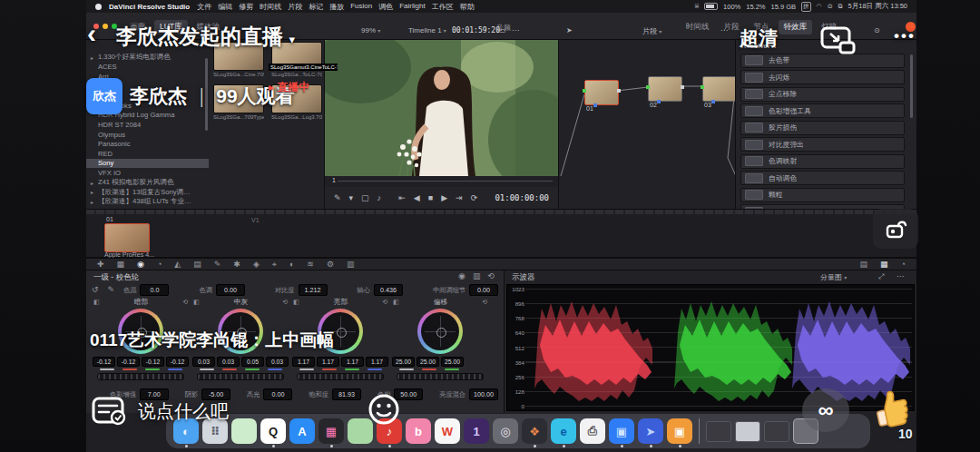 Image resolution: width=980 pixels, height=452 pixels. Describe the element at coordinates (651, 431) in the screenshot. I see `wing-blue-icon: ➤` at that location.